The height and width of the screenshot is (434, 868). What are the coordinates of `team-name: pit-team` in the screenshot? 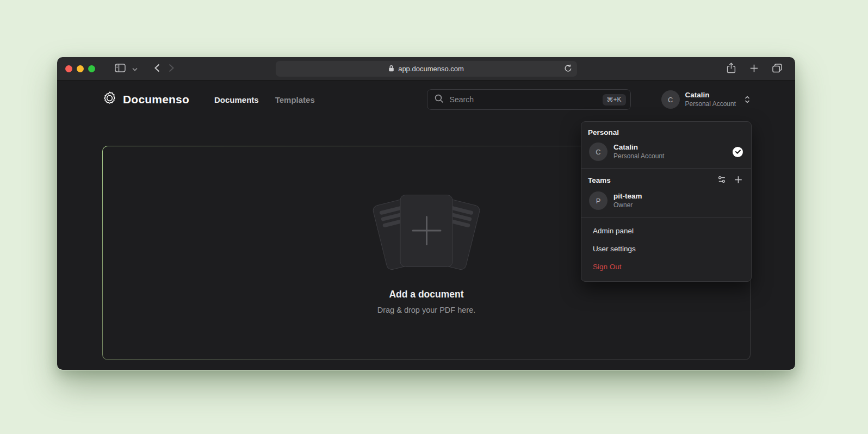 It's located at (628, 196).